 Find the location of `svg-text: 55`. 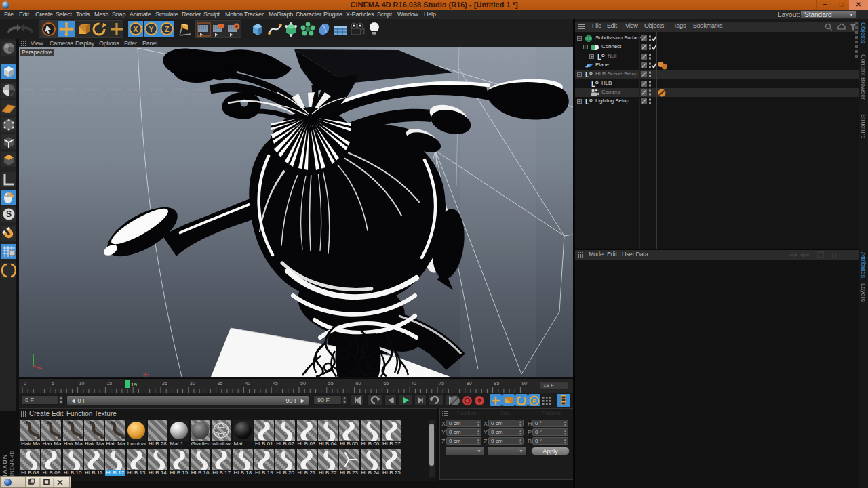

svg-text: 55 is located at coordinates (331, 384).